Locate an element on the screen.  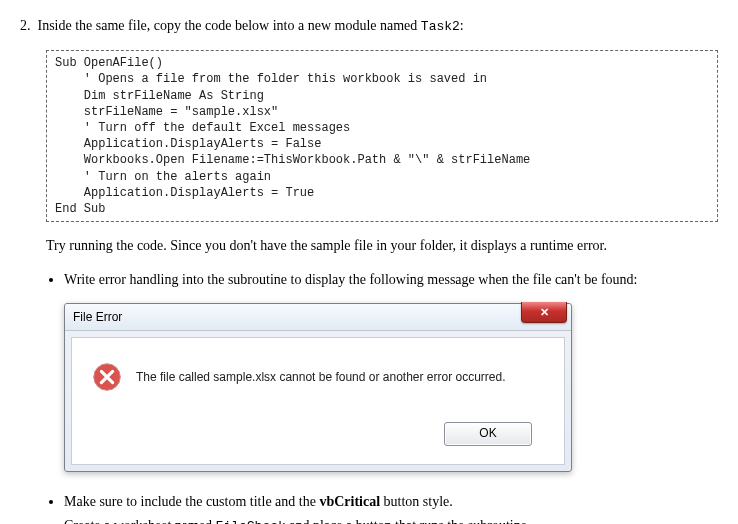
b2-code: FileCheck is located at coordinates (251, 522).